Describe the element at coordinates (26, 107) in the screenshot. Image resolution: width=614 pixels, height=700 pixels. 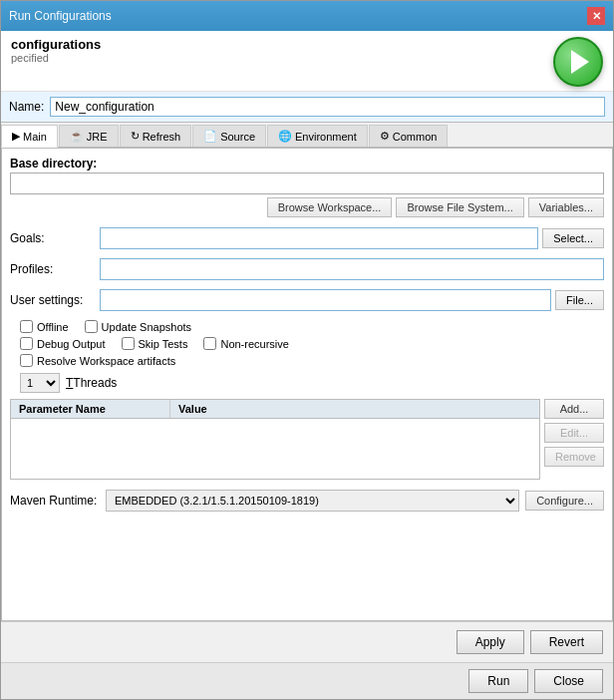
I see `name-label: Name:` at that location.